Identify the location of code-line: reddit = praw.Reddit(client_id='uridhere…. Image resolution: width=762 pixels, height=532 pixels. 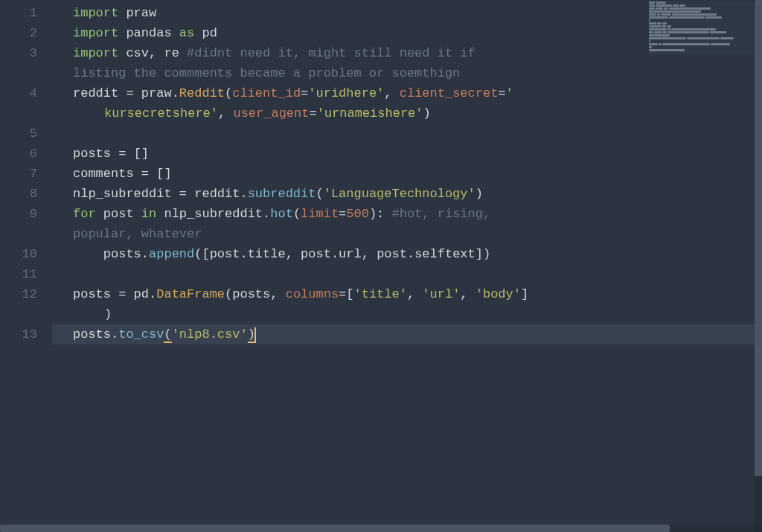
(407, 94).